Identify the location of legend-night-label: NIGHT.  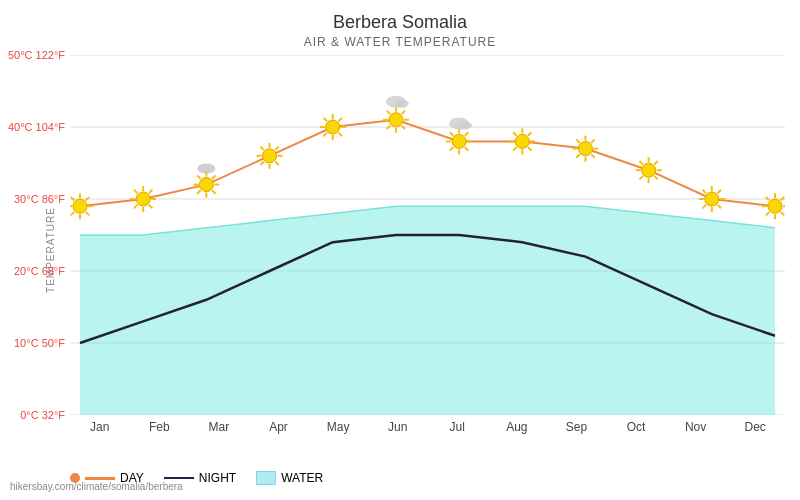
(218, 478).